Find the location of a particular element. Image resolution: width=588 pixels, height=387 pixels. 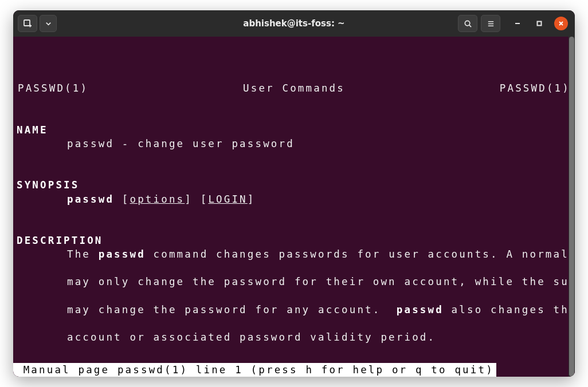

section-name: NAME is located at coordinates (32, 130).